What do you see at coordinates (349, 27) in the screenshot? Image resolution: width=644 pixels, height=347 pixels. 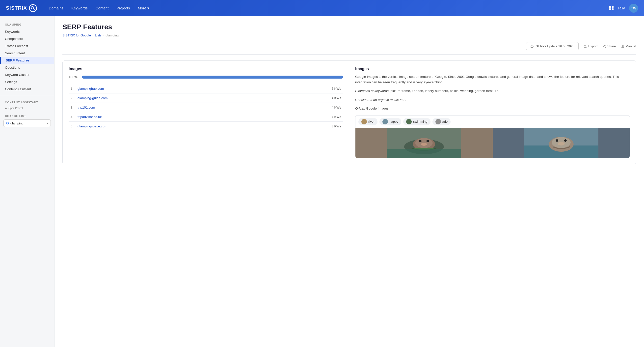 I see `page-title: SERP Features` at bounding box center [349, 27].